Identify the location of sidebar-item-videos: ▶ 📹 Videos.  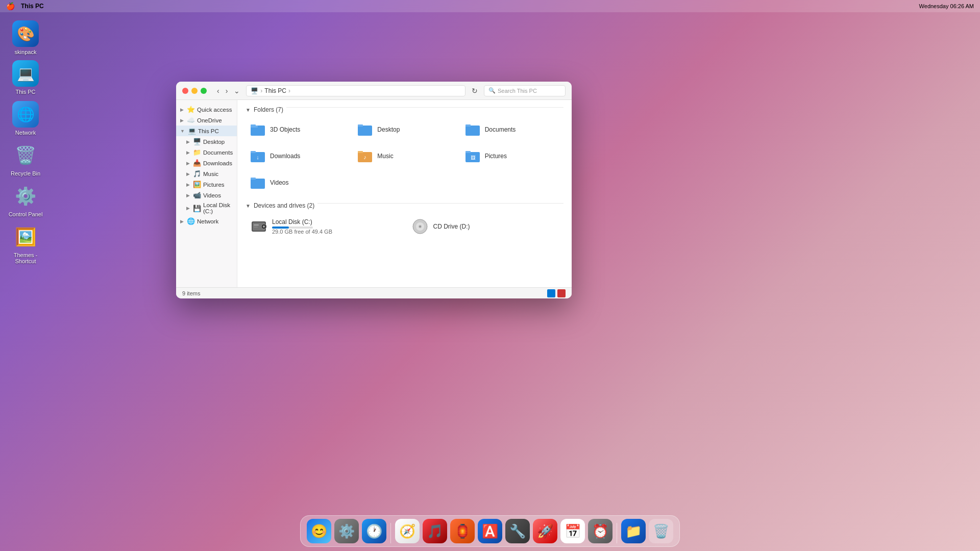
(206, 195).